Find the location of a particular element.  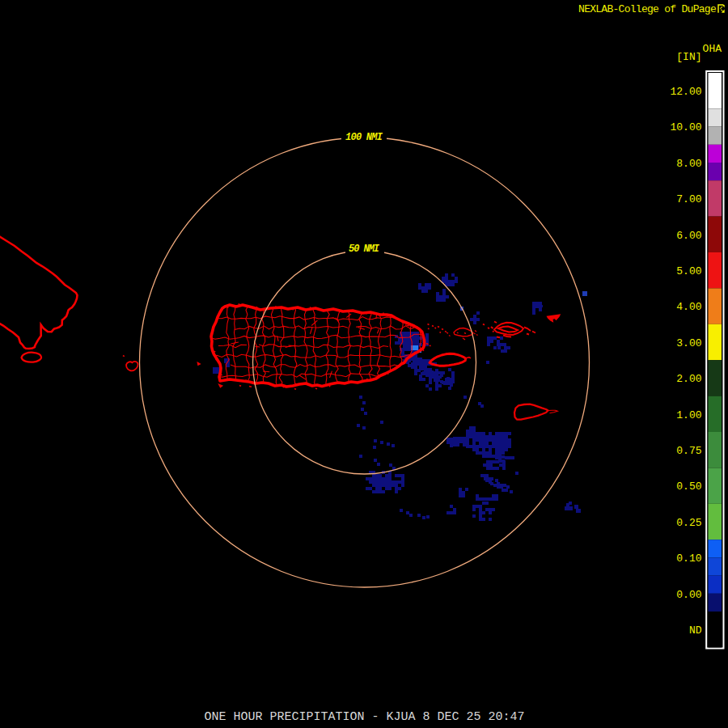

svg-text: 8.00 is located at coordinates (689, 163).